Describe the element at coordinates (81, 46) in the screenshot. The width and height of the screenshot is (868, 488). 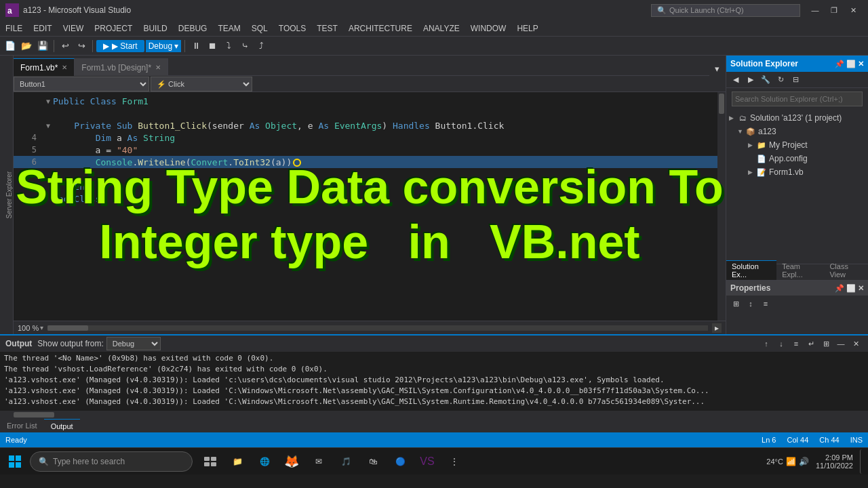
I see `redo-button: ↪` at that location.